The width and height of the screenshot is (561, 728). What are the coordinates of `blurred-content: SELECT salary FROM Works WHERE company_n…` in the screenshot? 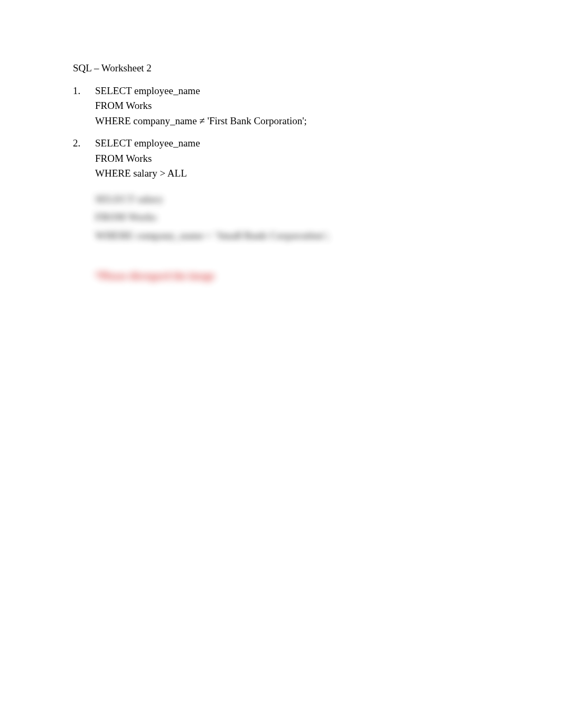 It's located at (302, 218).